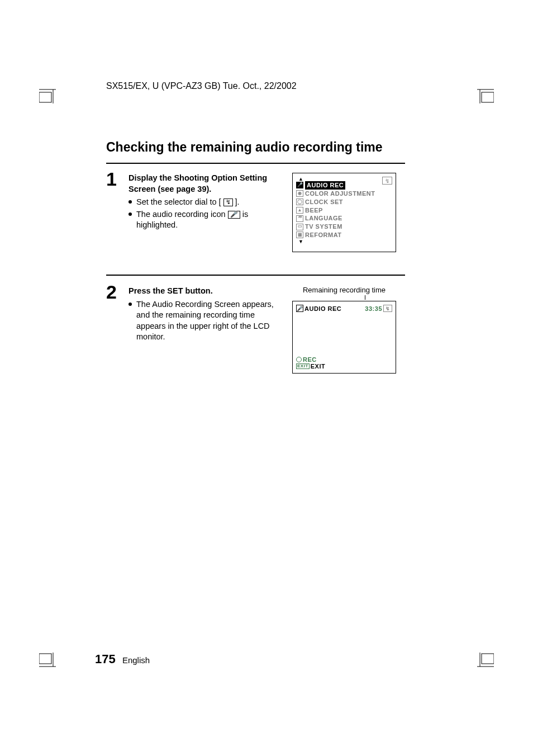 This screenshot has height=756, width=533. Describe the element at coordinates (318, 366) in the screenshot. I see `exit-label: EXIT` at that location.